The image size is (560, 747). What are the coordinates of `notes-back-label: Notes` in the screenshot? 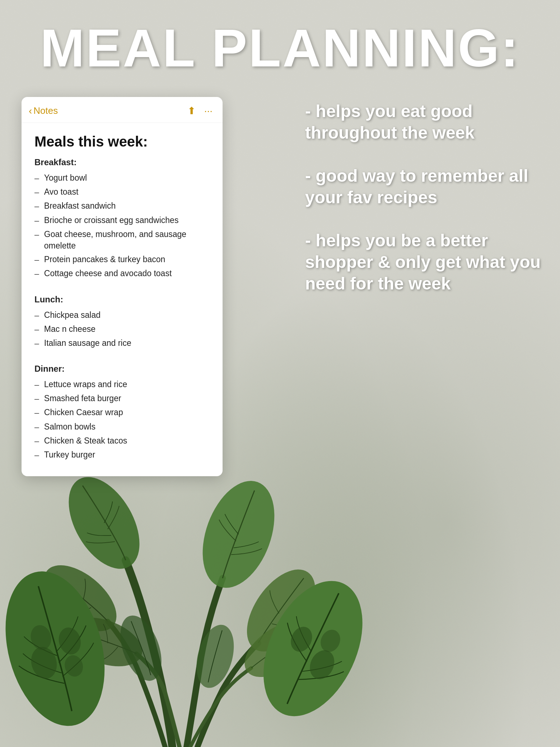 It's located at (46, 111).